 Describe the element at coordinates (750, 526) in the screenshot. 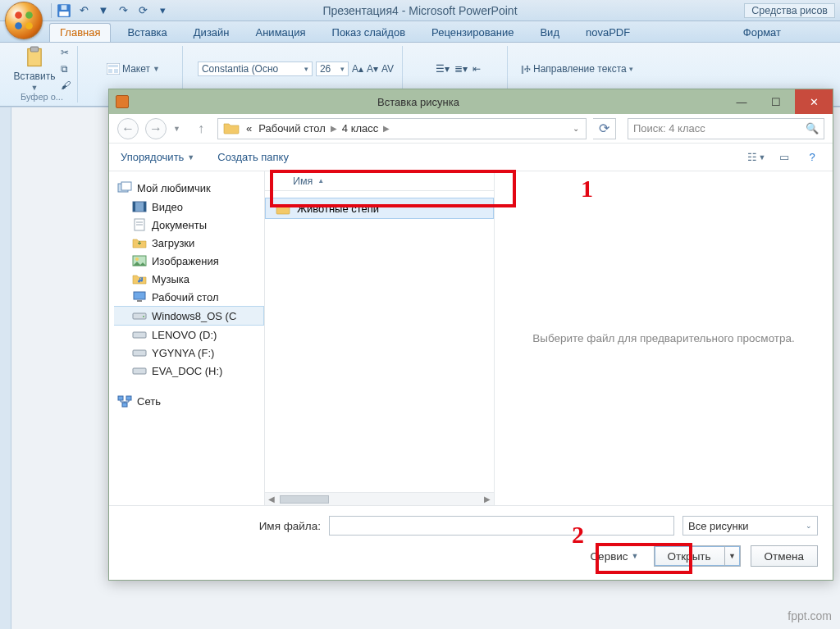

I see `file-filter-combo: Все рисунки⌄` at that location.